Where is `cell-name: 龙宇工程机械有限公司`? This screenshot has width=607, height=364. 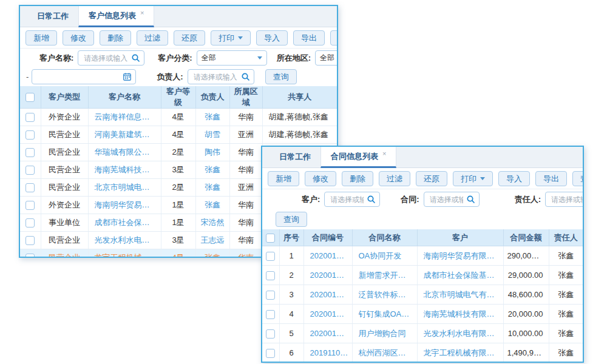 cell-name: 龙宇工程机械有限公司 is located at coordinates (124, 254).